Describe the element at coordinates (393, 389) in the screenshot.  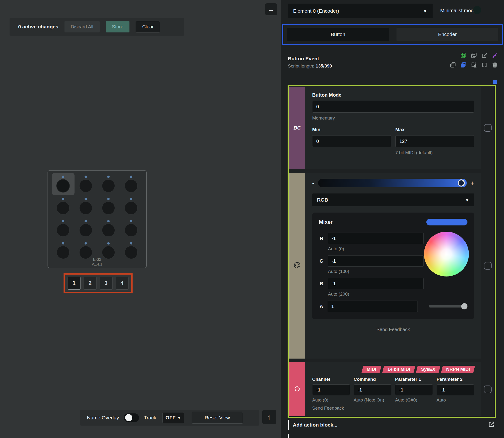
I see `midi-block-content: MIDI 14 bit MIDI SysEX NRPN MIDI Channel…` at that location.